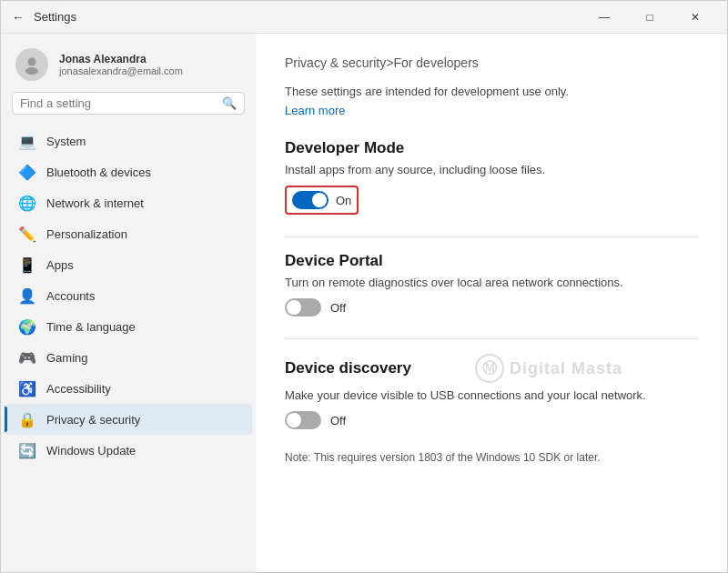 This screenshot has height=573, width=728. What do you see at coordinates (27, 141) in the screenshot?
I see `system-icon: 💻` at bounding box center [27, 141].